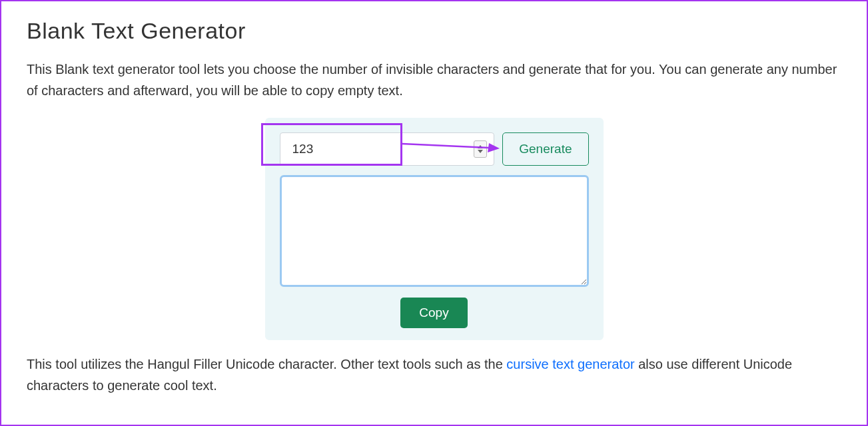  I want to click on number-input-wrapper, so click(388, 149).